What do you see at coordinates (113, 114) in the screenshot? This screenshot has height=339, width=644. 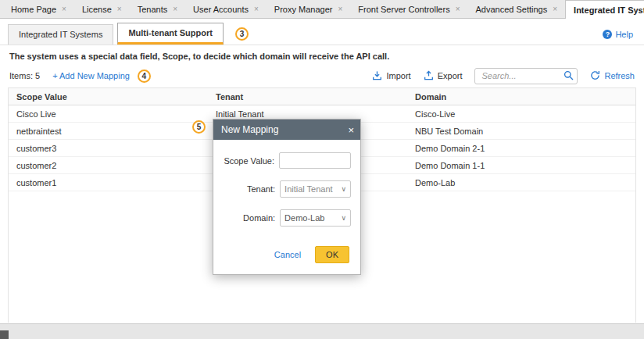 I see `cell-scope-value: Cisco Live` at bounding box center [113, 114].